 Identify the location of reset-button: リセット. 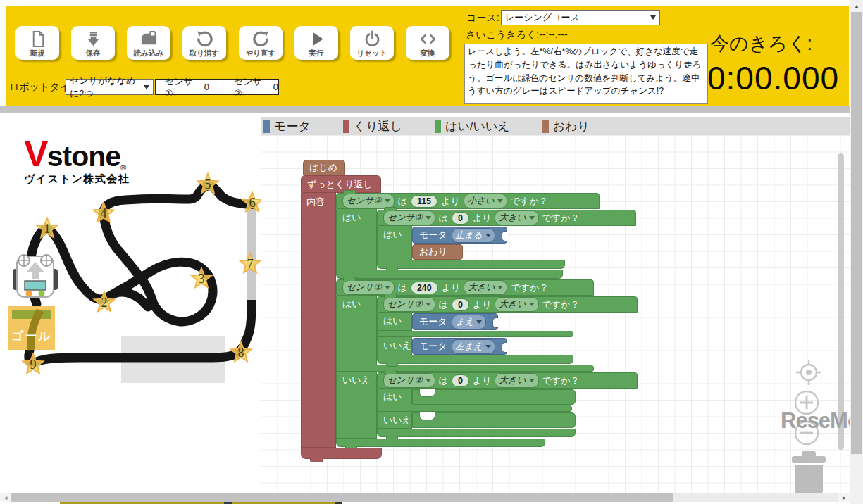
(372, 43).